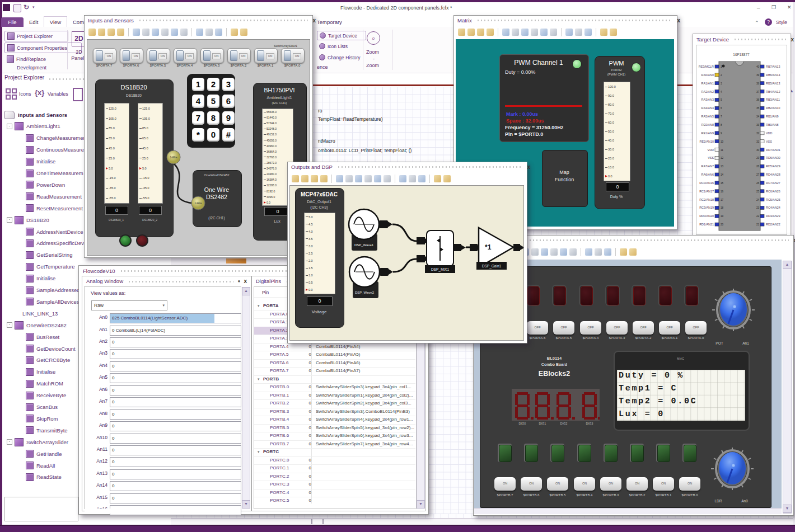 The image size is (795, 532). What do you see at coordinates (707, 208) in the screenshot?
I see `svg-text: RC3/AN19` at bounding box center [707, 208].